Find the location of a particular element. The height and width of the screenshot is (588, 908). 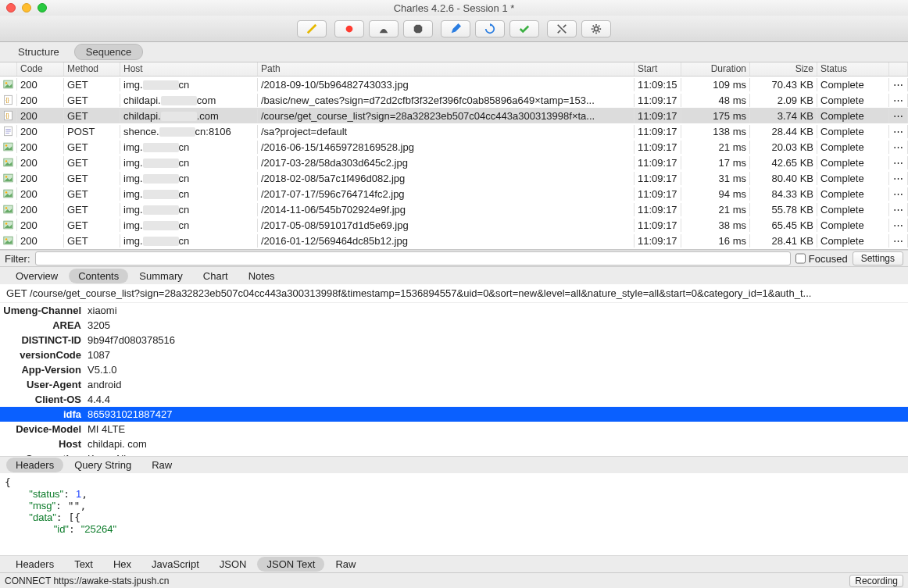

header-row: idfa865931021887427 is located at coordinates (454, 414).